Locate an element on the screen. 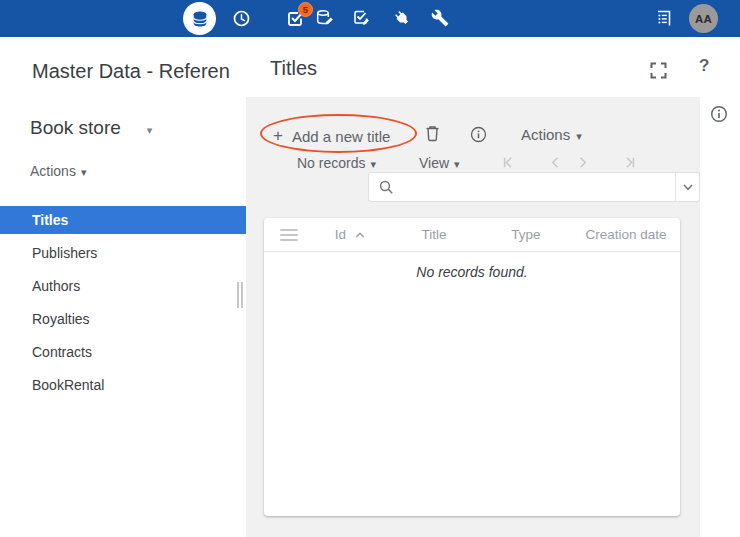  workflows-icon is located at coordinates (362, 18).